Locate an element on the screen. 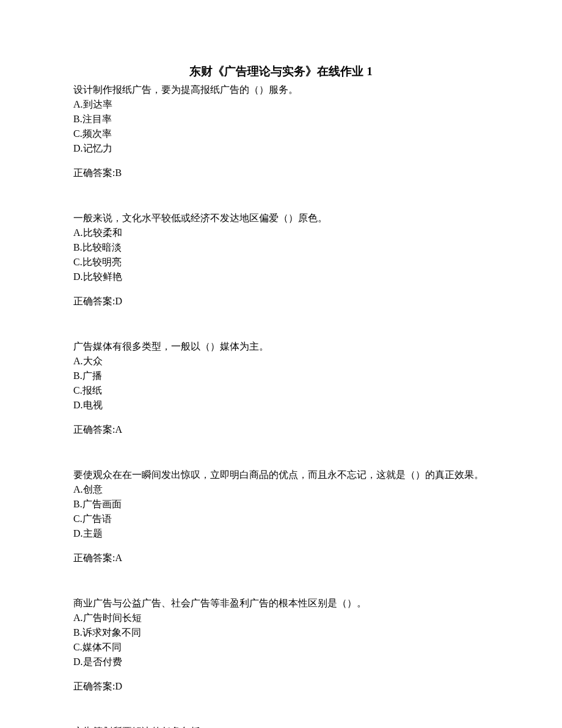 Image resolution: width=562 pixels, height=728 pixels. option-b: B.广告画面 is located at coordinates (281, 504).